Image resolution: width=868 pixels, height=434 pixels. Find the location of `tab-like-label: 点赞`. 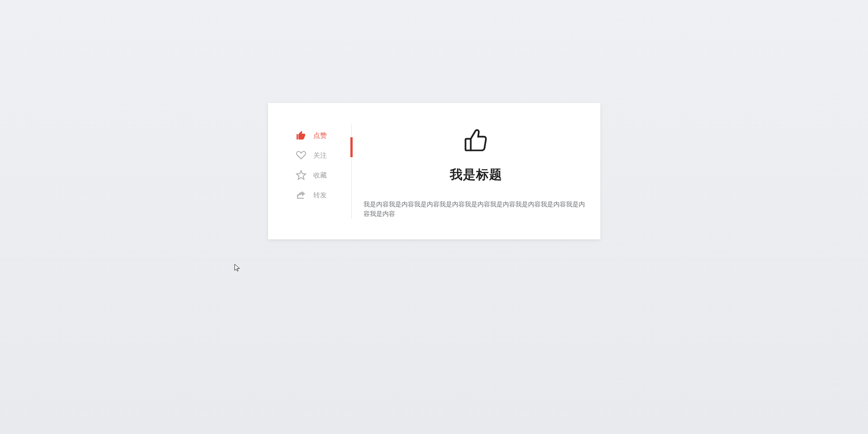

tab-like-label: 点赞 is located at coordinates (320, 135).